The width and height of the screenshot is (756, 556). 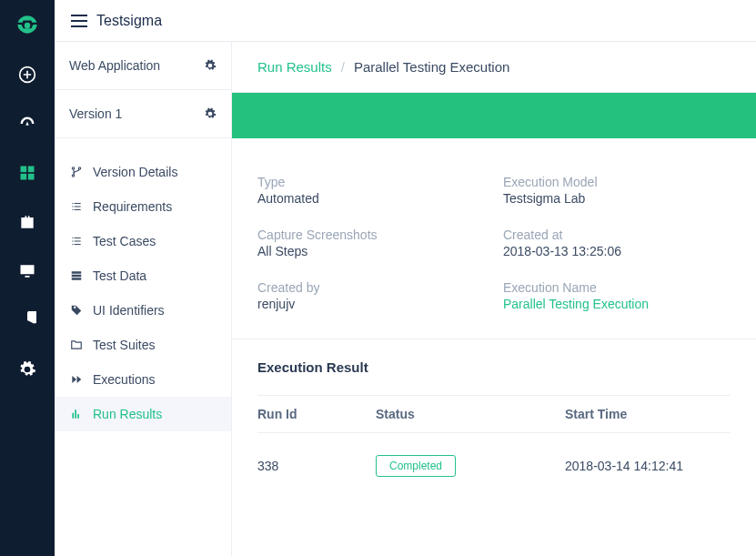 I want to click on sidebar-item-label: Test Data, so click(x=120, y=276).